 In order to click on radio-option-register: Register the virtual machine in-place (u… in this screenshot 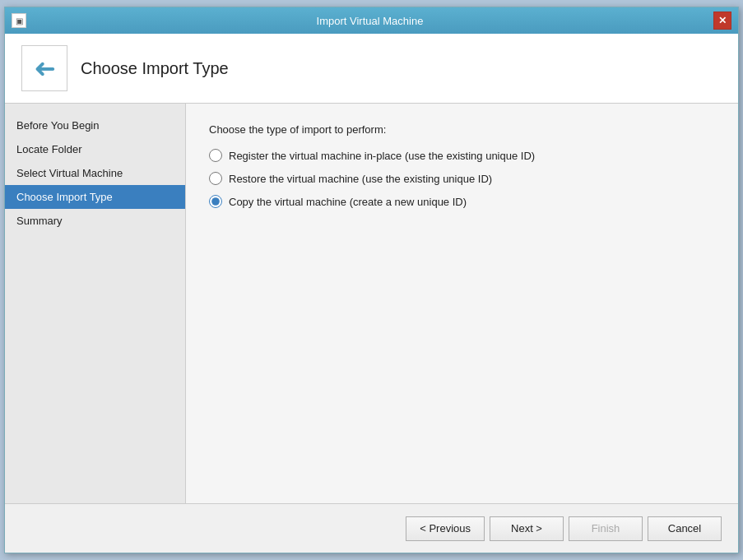, I will do `click(462, 155)`.